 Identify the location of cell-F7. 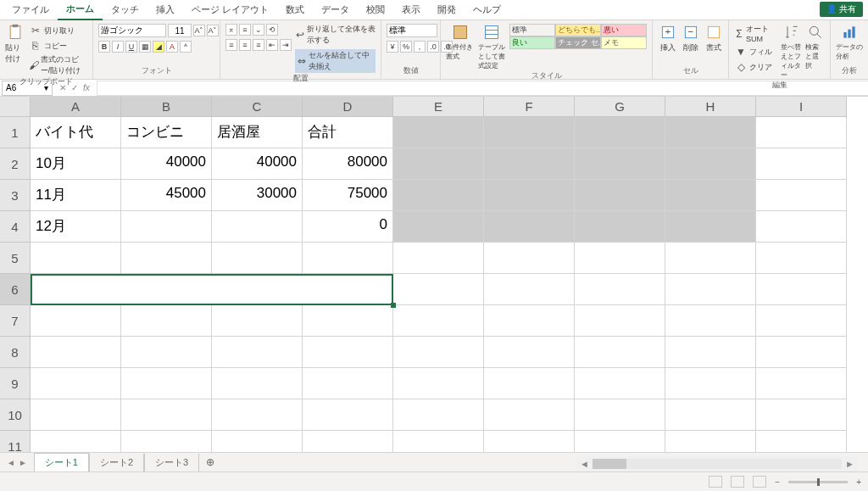
(529, 321).